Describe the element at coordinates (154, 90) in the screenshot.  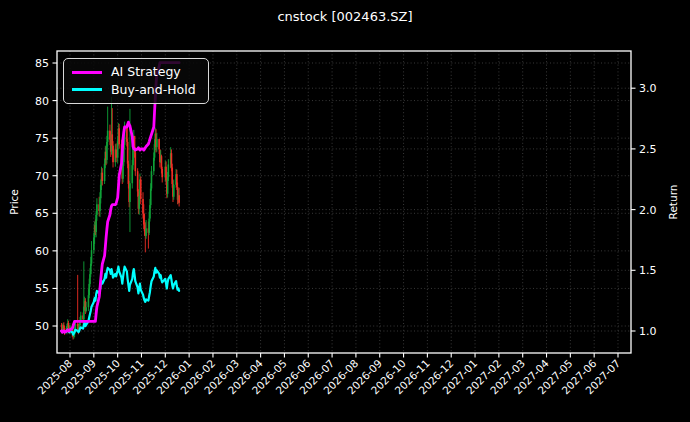
I see `legend-label: Buy-and-Hold` at that location.